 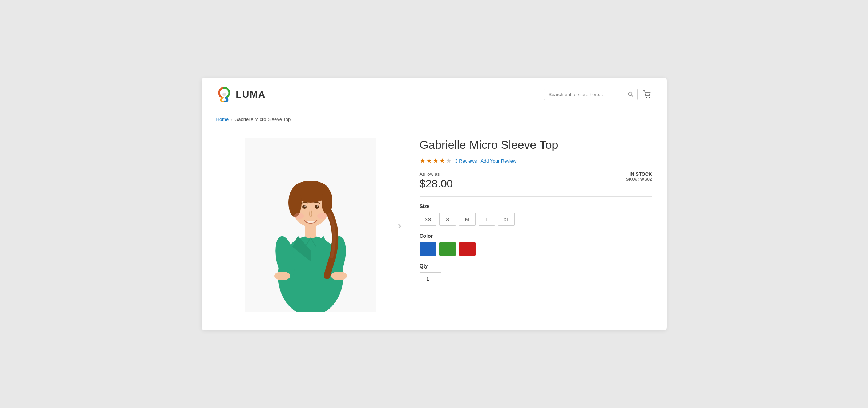 I want to click on qty-input, so click(x=431, y=279).